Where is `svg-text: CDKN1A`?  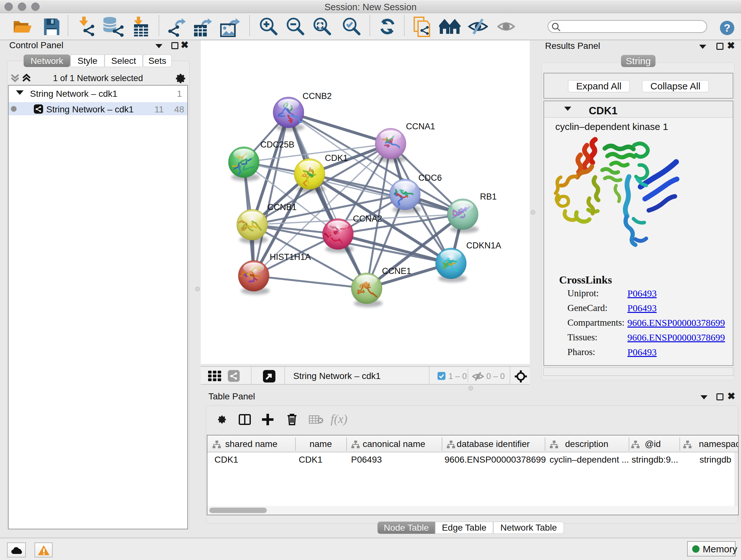 svg-text: CDKN1A is located at coordinates (484, 245).